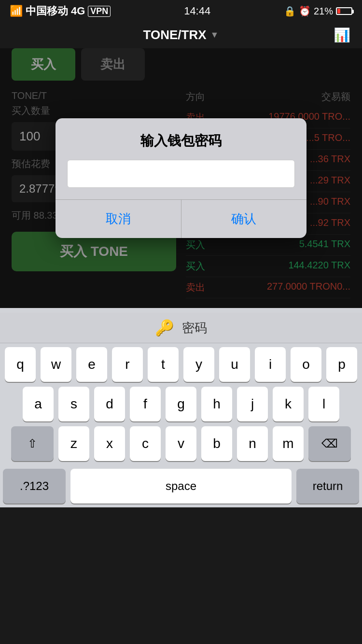 The width and height of the screenshot is (362, 644). Describe the element at coordinates (92, 364) in the screenshot. I see `key-e: e` at that location.